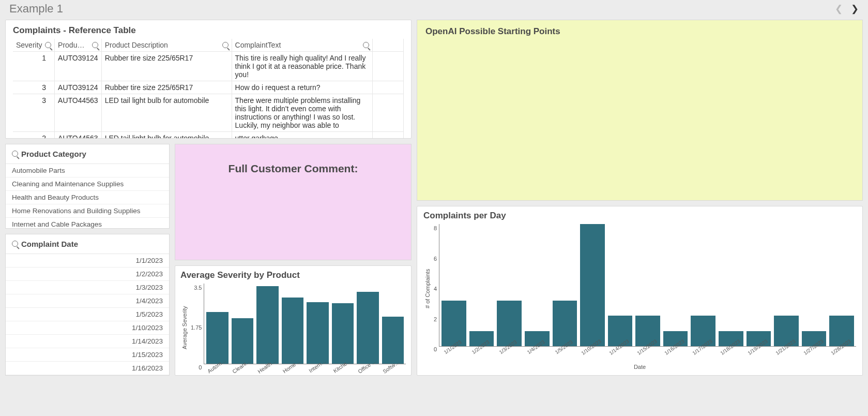  I want to click on list-item: 1/15/2023, so click(87, 355).